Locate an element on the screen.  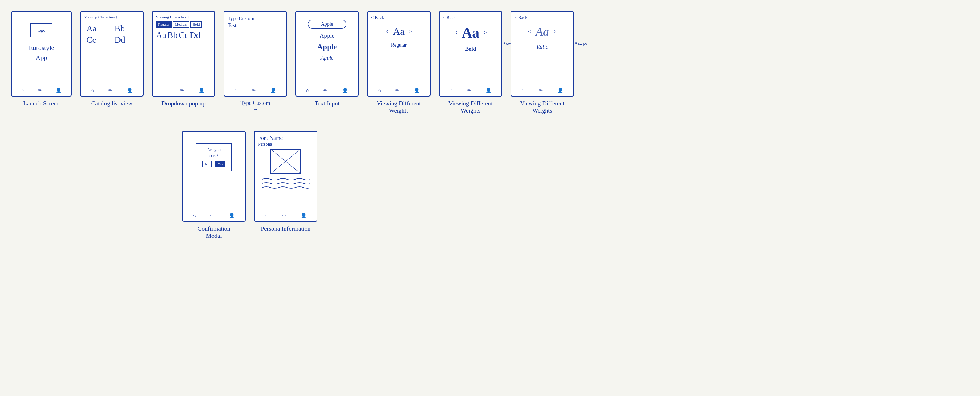
modal-no-button: No is located at coordinates (207, 164).